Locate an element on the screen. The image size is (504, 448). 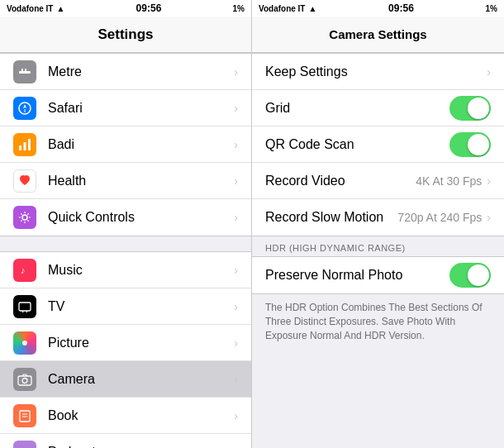
qr-label: QR Code Scan is located at coordinates (357, 145).